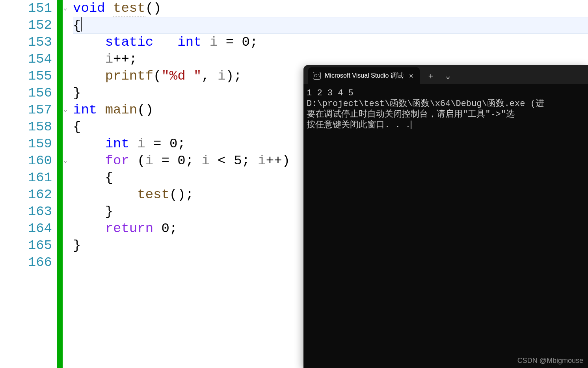  What do you see at coordinates (28, 262) in the screenshot?
I see `line-number: 166` at bounding box center [28, 262].